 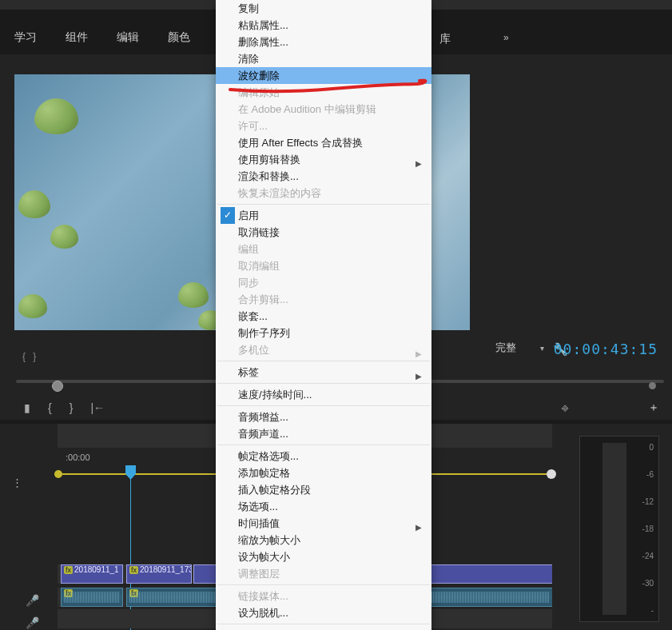 I want to click on context-menu-item: 场选项..., so click(x=324, y=507).